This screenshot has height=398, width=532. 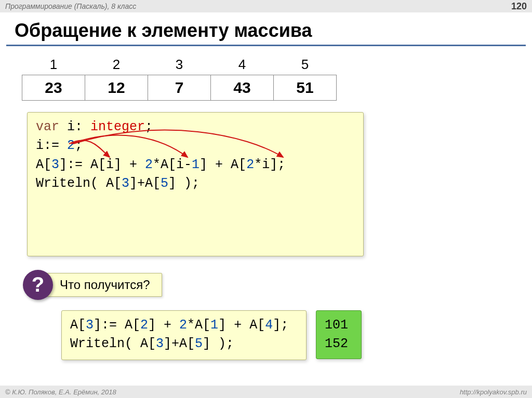 What do you see at coordinates (339, 335) in the screenshot?
I see `answer-box: 101 152` at bounding box center [339, 335].